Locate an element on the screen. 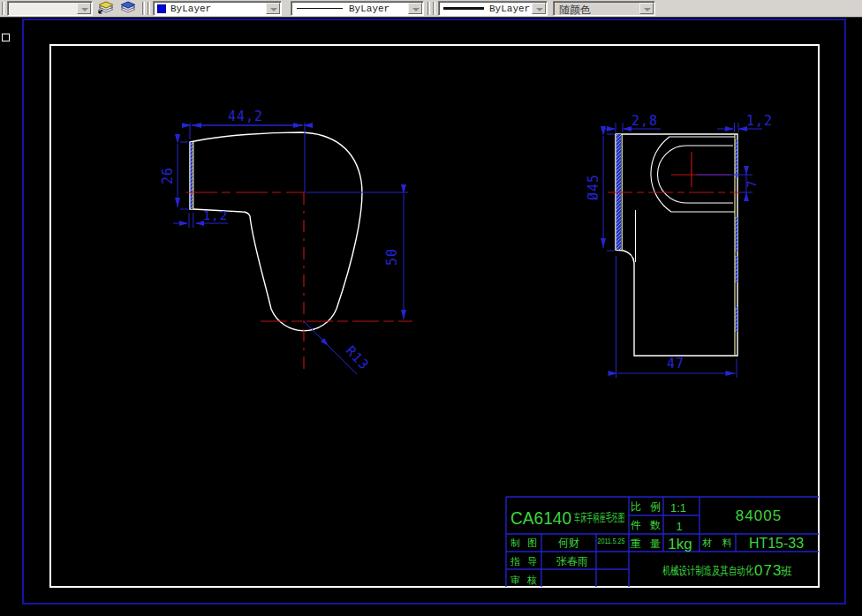 The image size is (862, 616). color-combo: ByLayer is located at coordinates (217, 9).